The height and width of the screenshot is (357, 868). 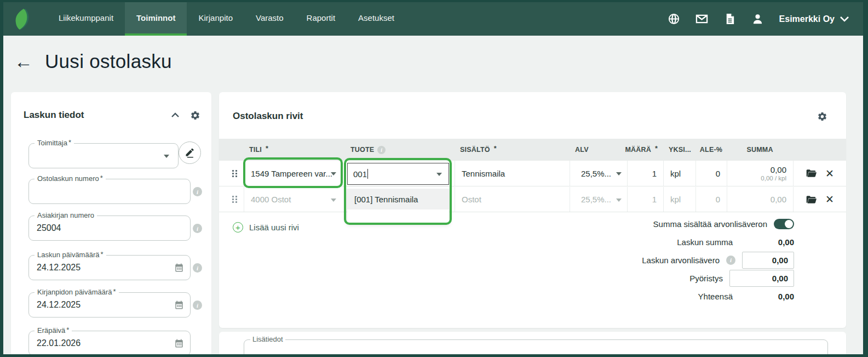 I want to click on vat-included-toggle, so click(x=784, y=224).